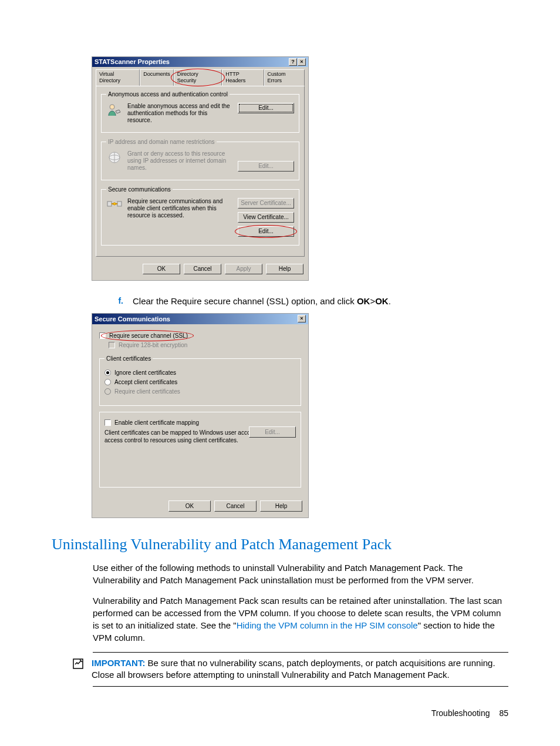 The width and height of the screenshot is (560, 746). I want to click on ip-desc: Grant or deny access to this resource us…, so click(180, 161).